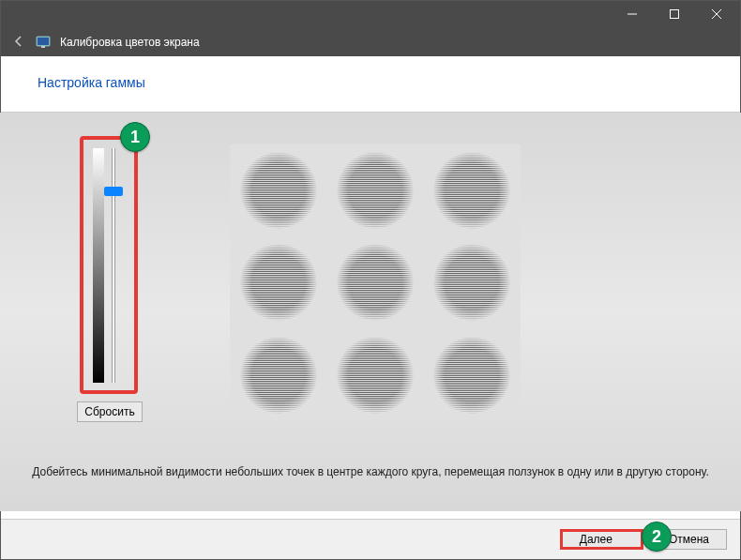  Describe the element at coordinates (110, 412) in the screenshot. I see `reset-button: Сбросить` at that location.